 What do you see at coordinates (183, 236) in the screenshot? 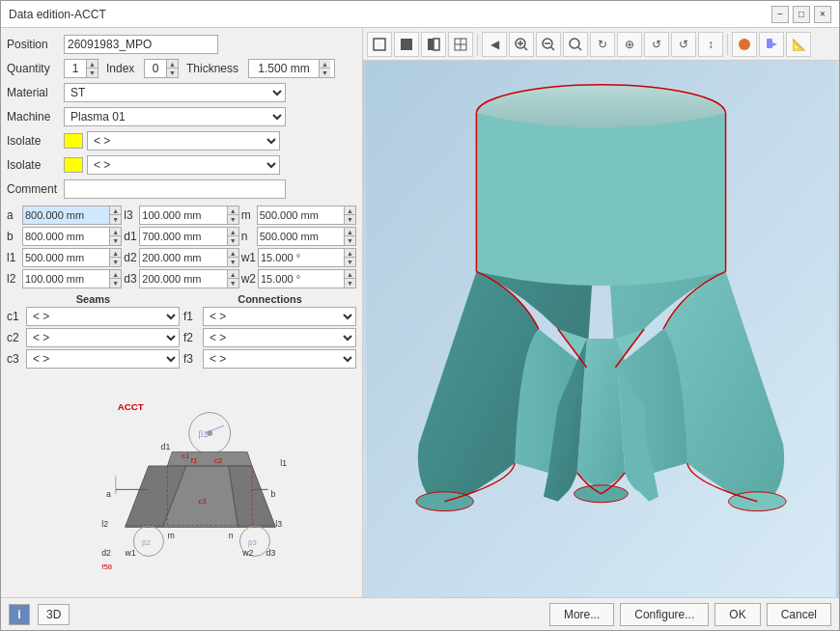
I see `field-d1-input` at bounding box center [183, 236].